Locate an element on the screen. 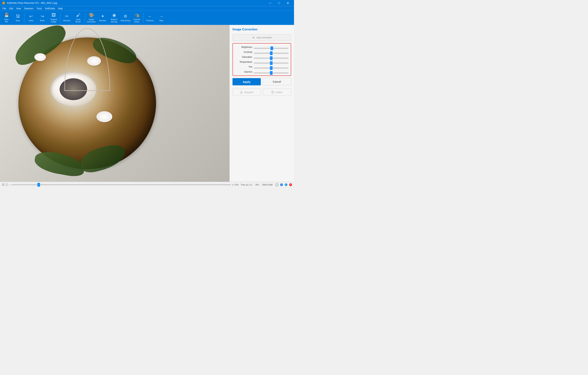 This screenshot has height=375, width=588. zoom-slider is located at coordinates (121, 185).